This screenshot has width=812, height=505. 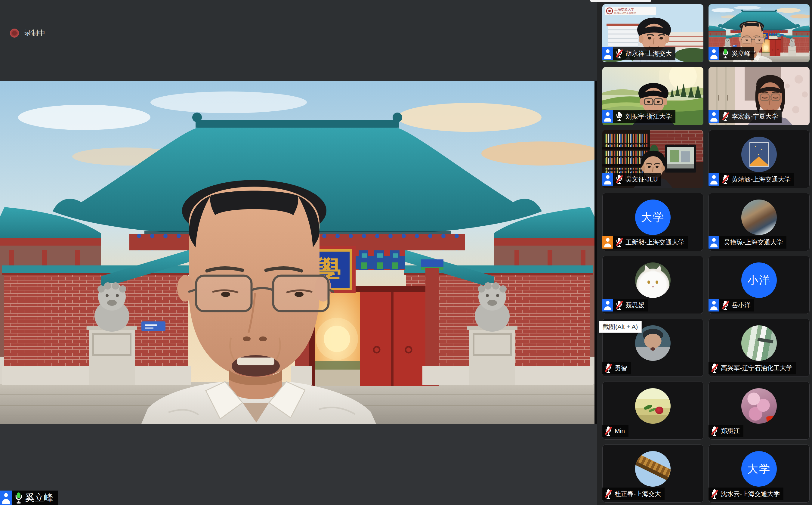 What do you see at coordinates (746, 494) in the screenshot?
I see `participant-label: 沈水云-上海交通大学` at bounding box center [746, 494].